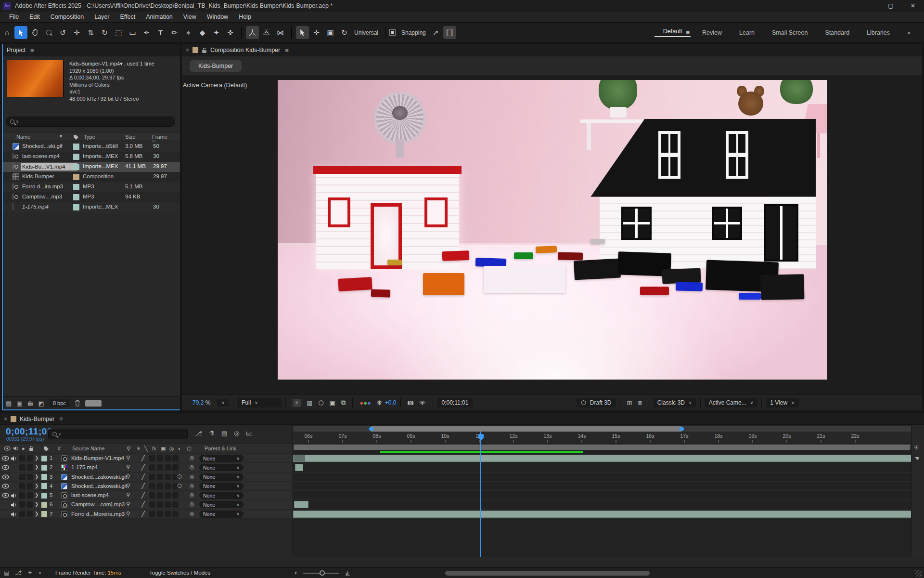  What do you see at coordinates (161, 33) in the screenshot?
I see `type-tool: T` at bounding box center [161, 33].